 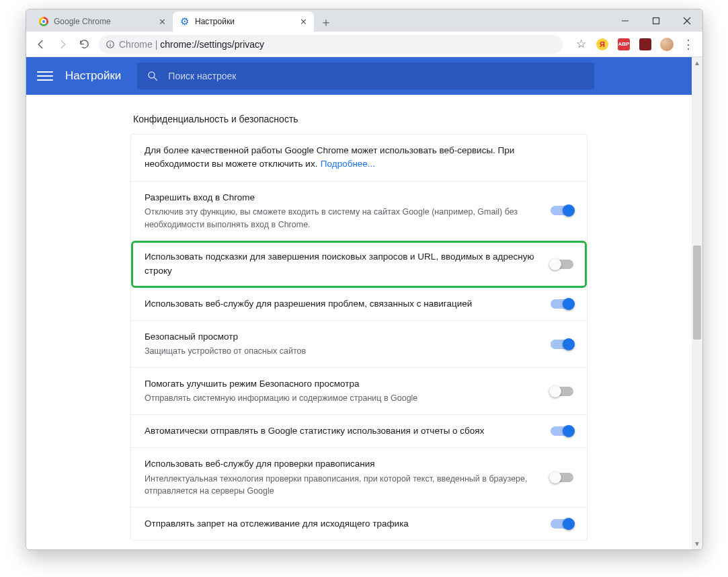 I want to click on setting-title: Автоматически отправлять в Google статис…, so click(x=342, y=431).